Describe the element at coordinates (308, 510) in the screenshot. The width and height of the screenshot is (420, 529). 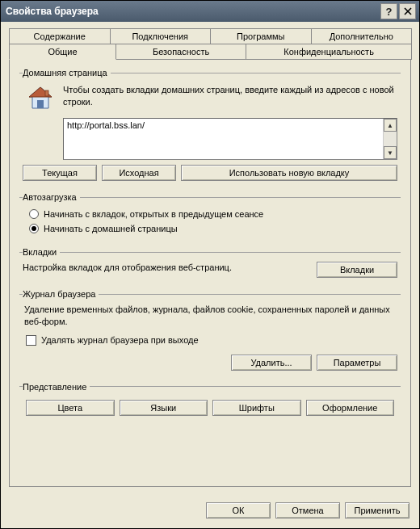
I see `cancel-button: Отмена` at that location.